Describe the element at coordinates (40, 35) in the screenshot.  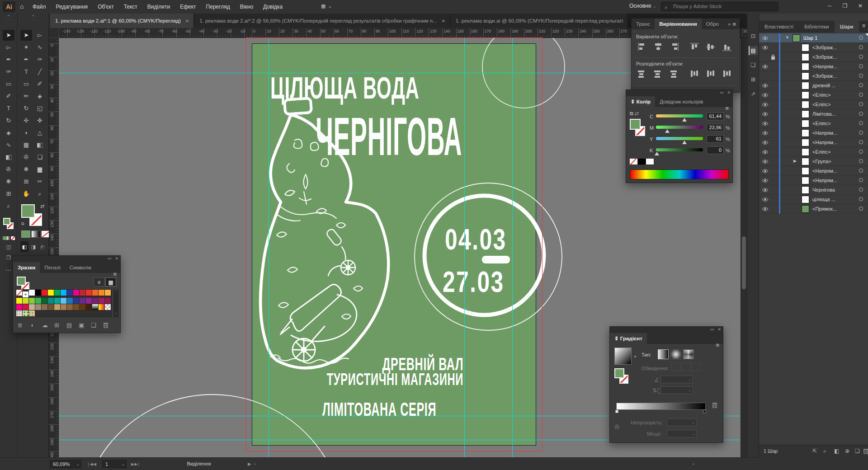
I see `direct-selection-tool: ▻` at that location.